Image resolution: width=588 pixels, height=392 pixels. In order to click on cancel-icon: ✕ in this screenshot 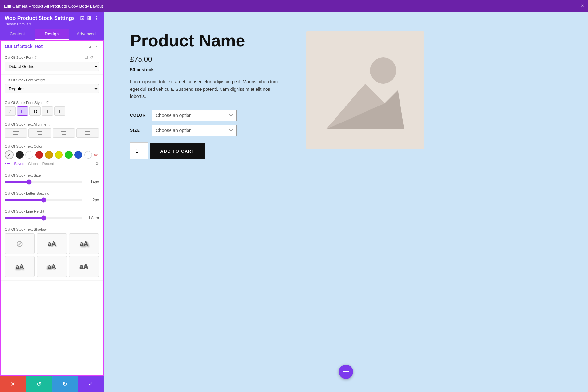, I will do `click(13, 384)`.